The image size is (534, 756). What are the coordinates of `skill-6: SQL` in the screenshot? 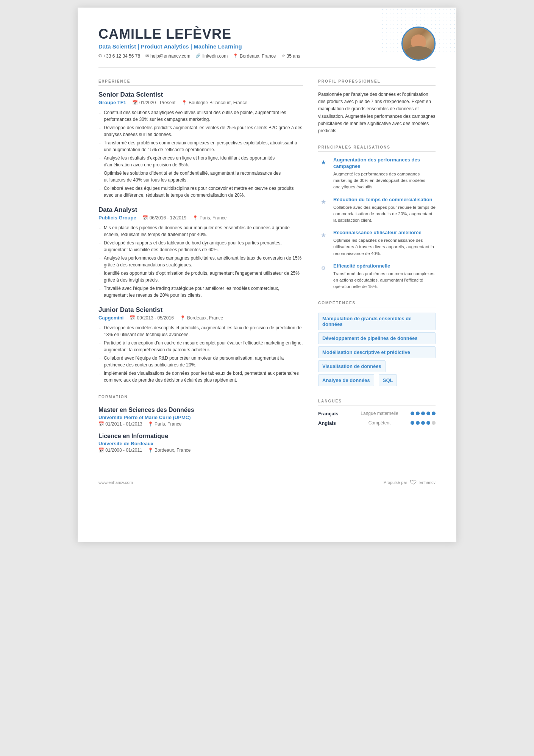 It's located at (388, 380).